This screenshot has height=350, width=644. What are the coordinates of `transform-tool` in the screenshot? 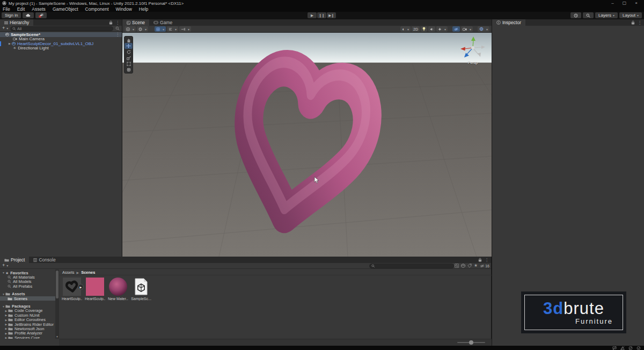 It's located at (129, 70).